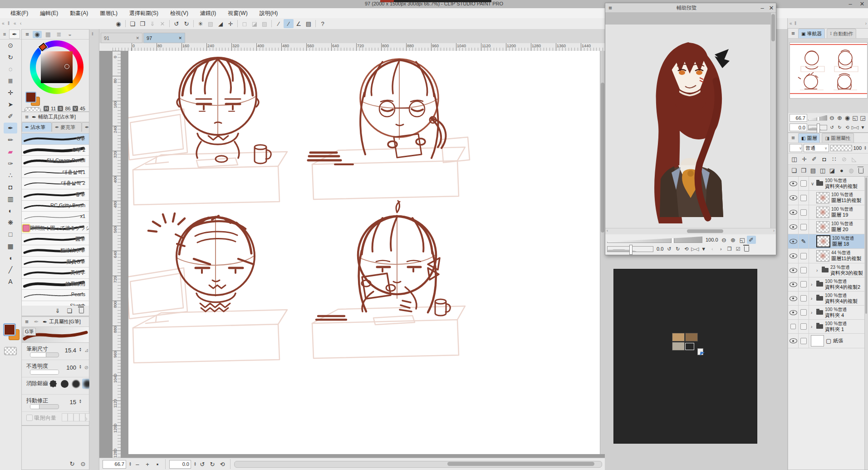 This screenshot has height=470, width=868. What do you see at coordinates (861, 171) in the screenshot?
I see `delete-layer-icon` at bounding box center [861, 171].